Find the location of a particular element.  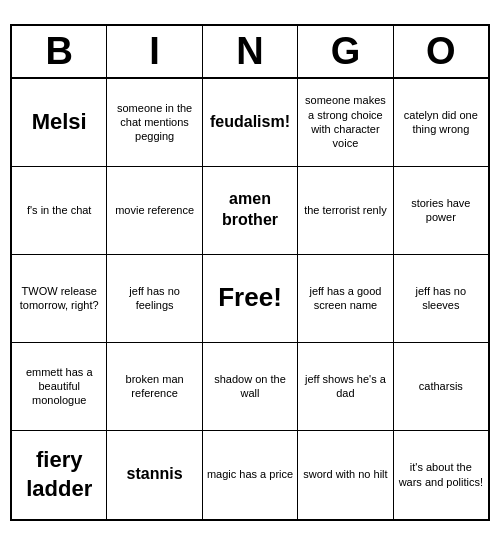

bingo-cell: jeff shows he's a dad is located at coordinates (346, 387).